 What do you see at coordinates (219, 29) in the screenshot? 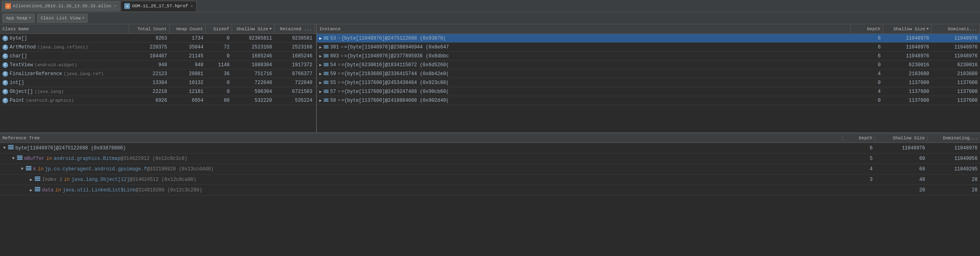
I see `th-sizeof: Sizeof` at bounding box center [219, 29].